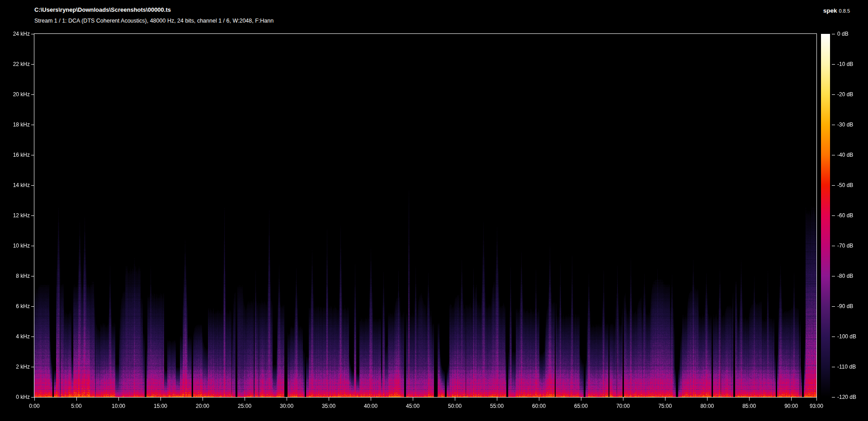  I want to click on db-tick-label: -20 dB, so click(845, 94).